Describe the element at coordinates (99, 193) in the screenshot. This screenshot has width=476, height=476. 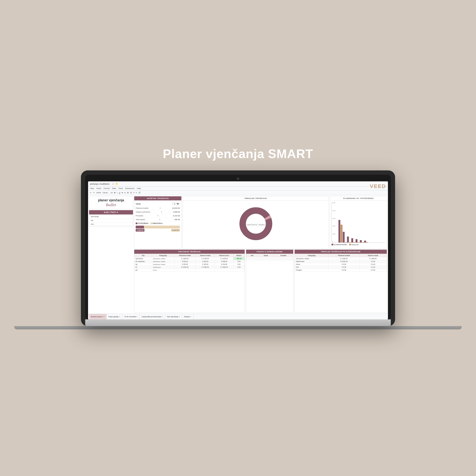
I see `zoom-select: 100%` at that location.